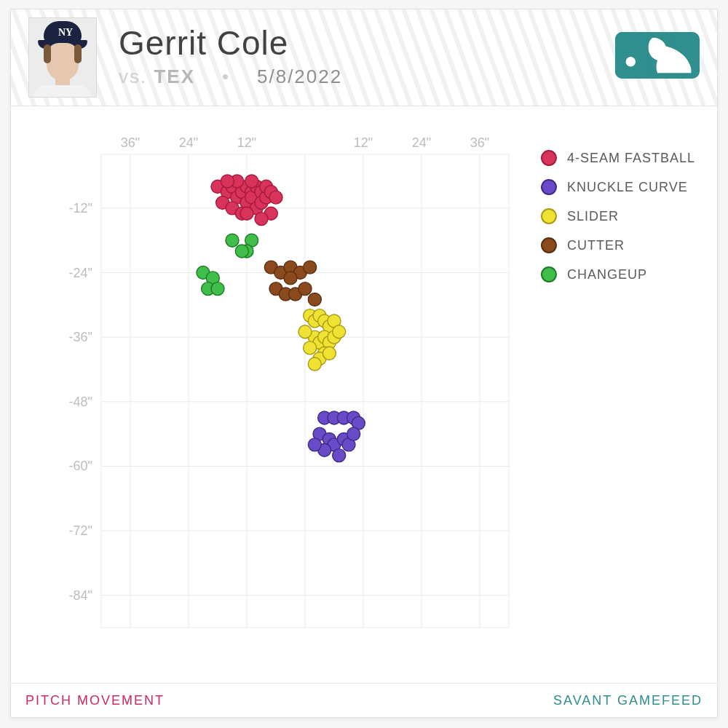 The image size is (728, 728). Describe the element at coordinates (230, 77) in the screenshot. I see `matchup-line: vs. TEX • 5/8/2022` at that location.